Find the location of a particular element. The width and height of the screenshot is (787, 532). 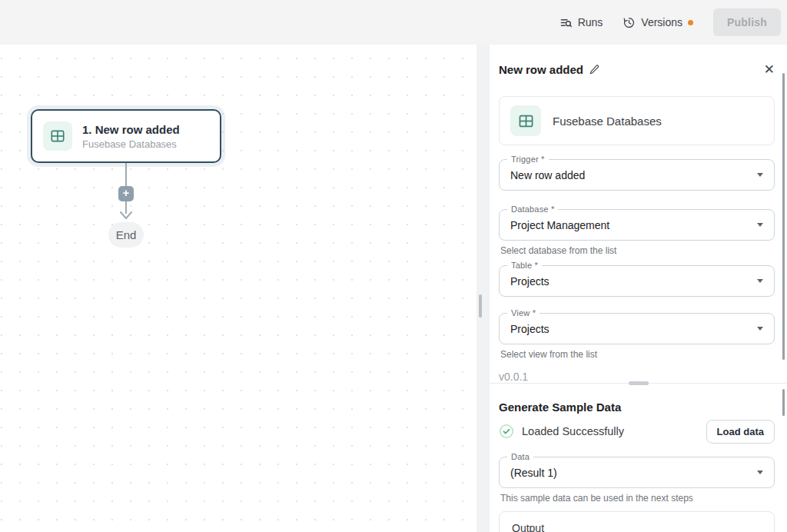

section-scrollbar is located at coordinates (784, 403).